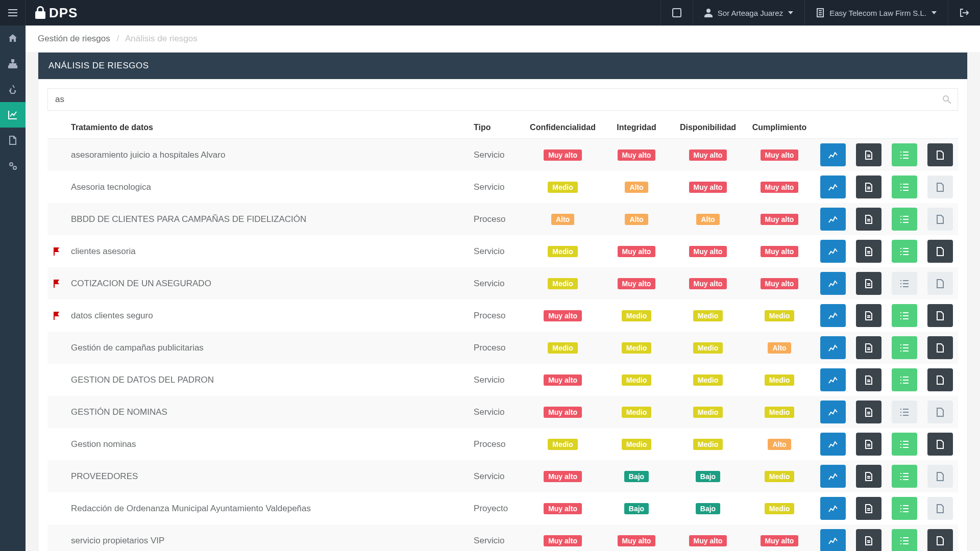 The height and width of the screenshot is (551, 980). Describe the element at coordinates (267, 155) in the screenshot. I see `row-name: asesoramiento juicio a hospitales Alvaro` at that location.